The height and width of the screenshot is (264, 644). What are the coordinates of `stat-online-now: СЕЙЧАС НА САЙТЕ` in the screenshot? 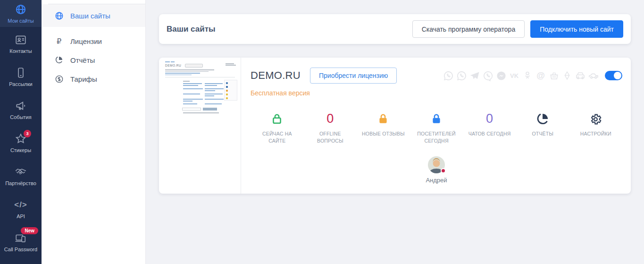 It's located at (277, 128).